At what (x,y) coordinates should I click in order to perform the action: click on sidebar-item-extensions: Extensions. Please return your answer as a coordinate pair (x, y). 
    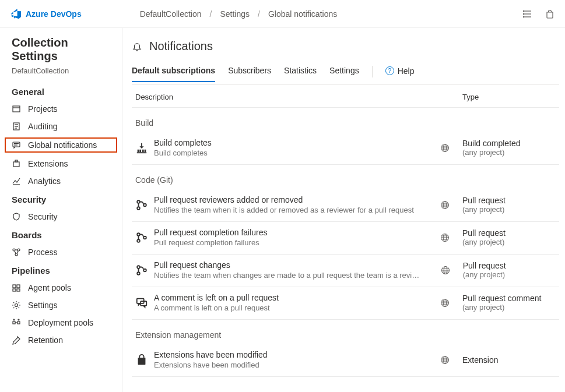
    Looking at the image, I should click on (61, 164).